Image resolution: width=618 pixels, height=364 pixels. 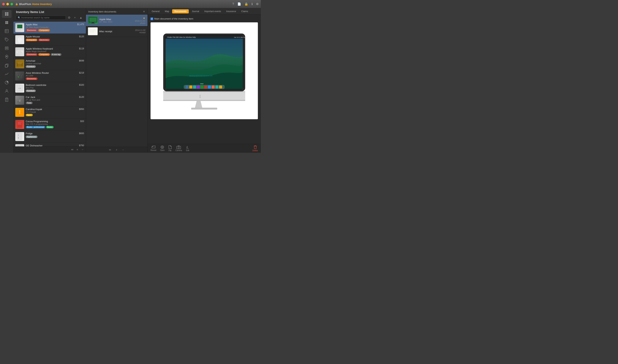 What do you see at coordinates (7, 23) in the screenshot?
I see `sidebar-item-items` at bounding box center [7, 23].